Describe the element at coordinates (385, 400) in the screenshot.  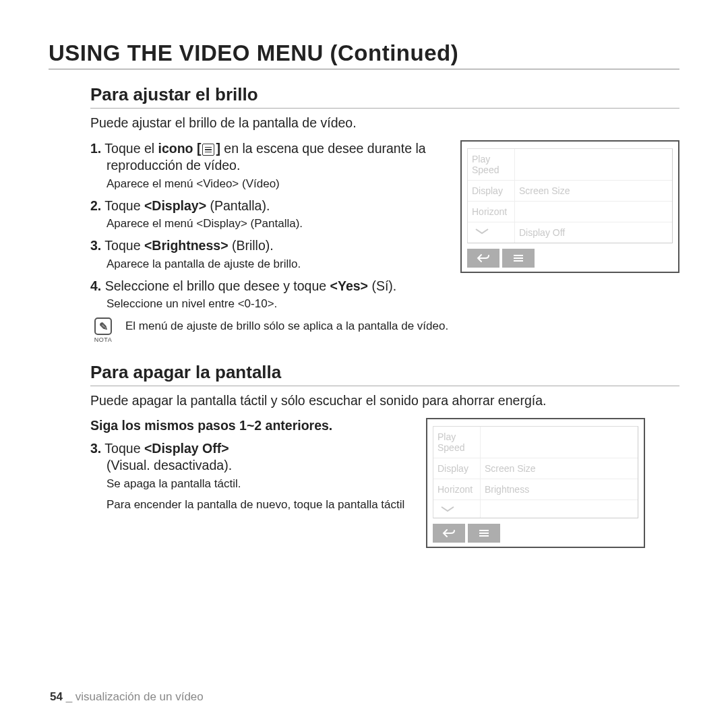
I see `section-intro: Puede apagar la pantalla táctil y sólo e…` at that location.